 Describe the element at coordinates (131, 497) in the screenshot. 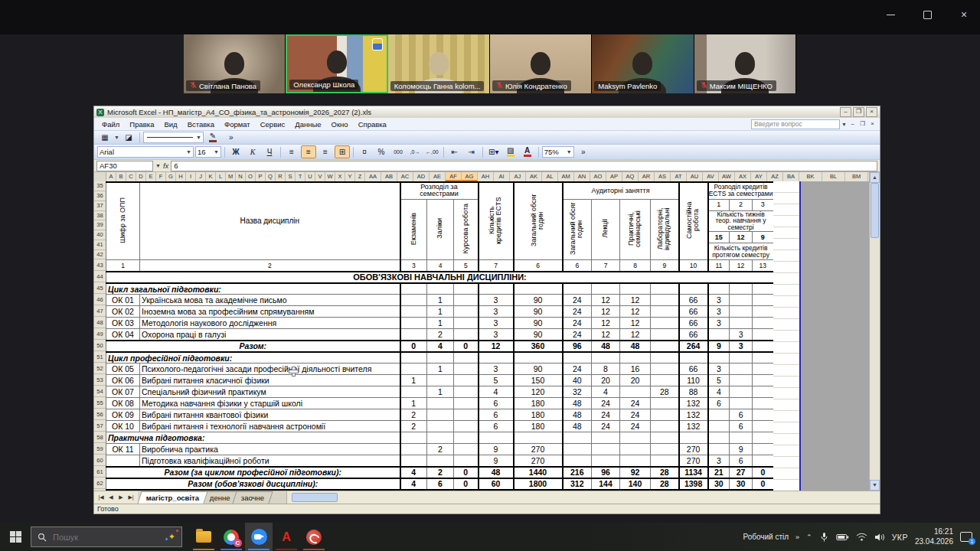

I see `last-sheet-icon: ▶|` at that location.